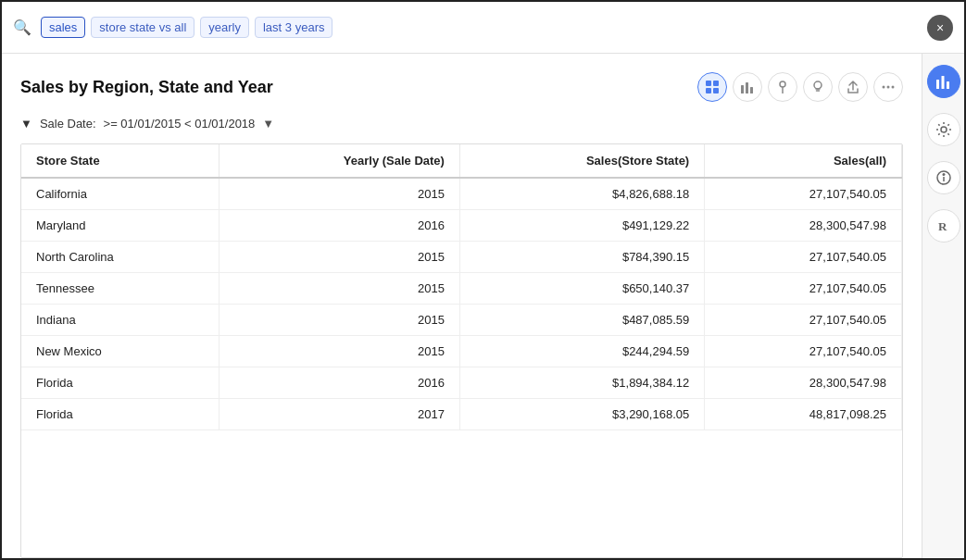 The height and width of the screenshot is (560, 966). What do you see at coordinates (146, 87) in the screenshot?
I see `report-title: Sales by Region, State and Year` at bounding box center [146, 87].